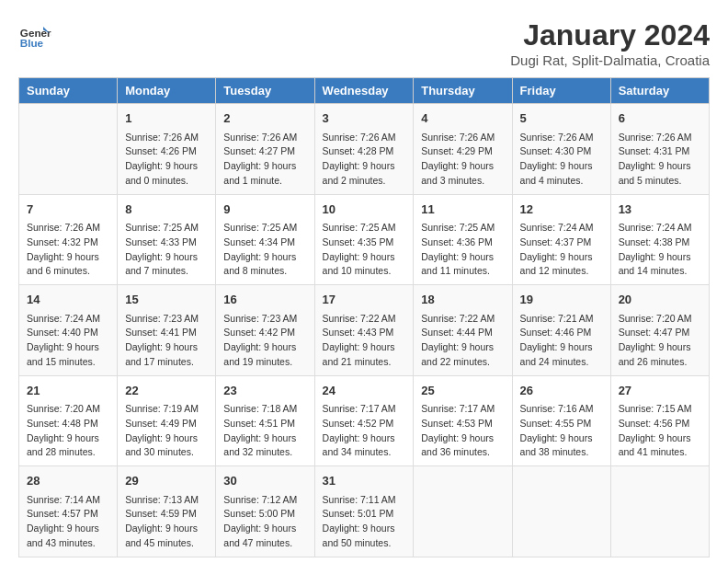  What do you see at coordinates (68, 239) in the screenshot?
I see `day-cell: 7Sunrise: 7:26 AMSunset: 4:32 PMDaylight…` at bounding box center [68, 239].